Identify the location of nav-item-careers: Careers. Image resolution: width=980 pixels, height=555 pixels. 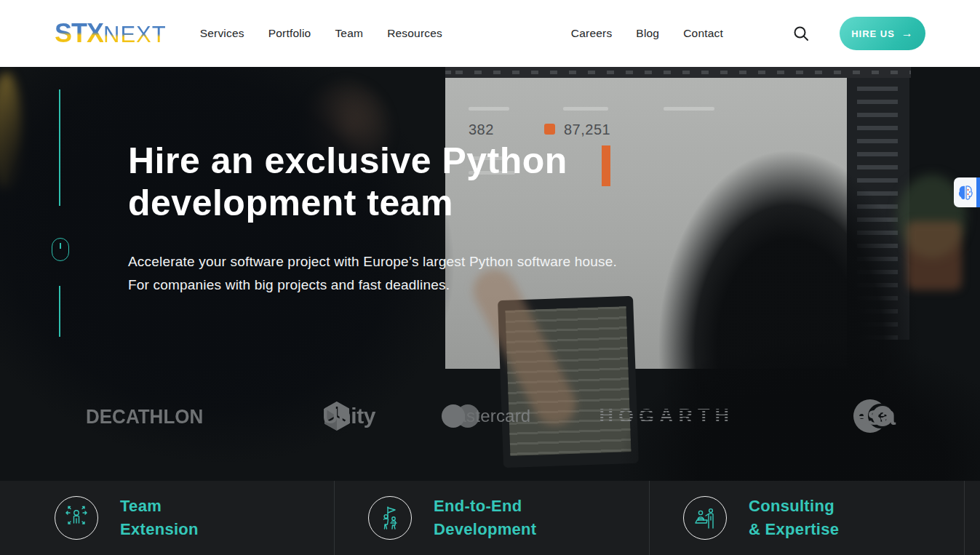
(592, 33).